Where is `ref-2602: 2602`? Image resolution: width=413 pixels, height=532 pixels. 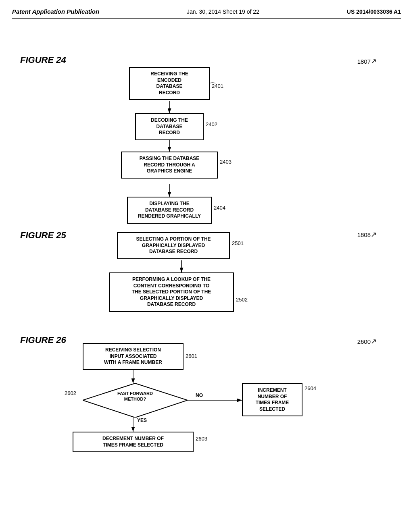 ref-2602: 2602 is located at coordinates (70, 393).